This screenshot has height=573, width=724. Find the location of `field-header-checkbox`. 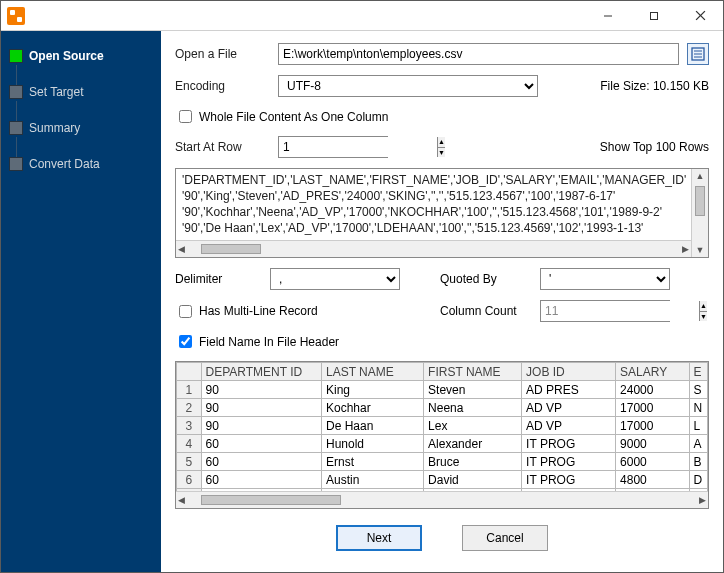

field-header-checkbox is located at coordinates (186, 342).